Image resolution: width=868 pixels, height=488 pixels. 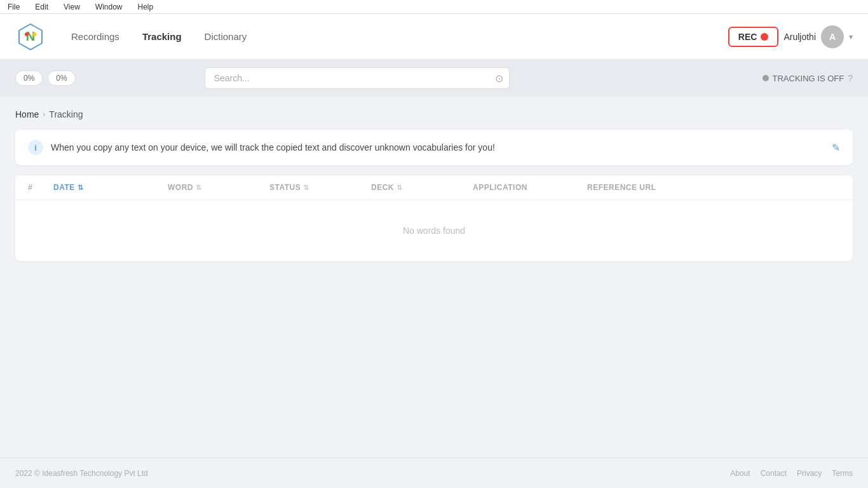 I want to click on logo: N, so click(x=31, y=37).